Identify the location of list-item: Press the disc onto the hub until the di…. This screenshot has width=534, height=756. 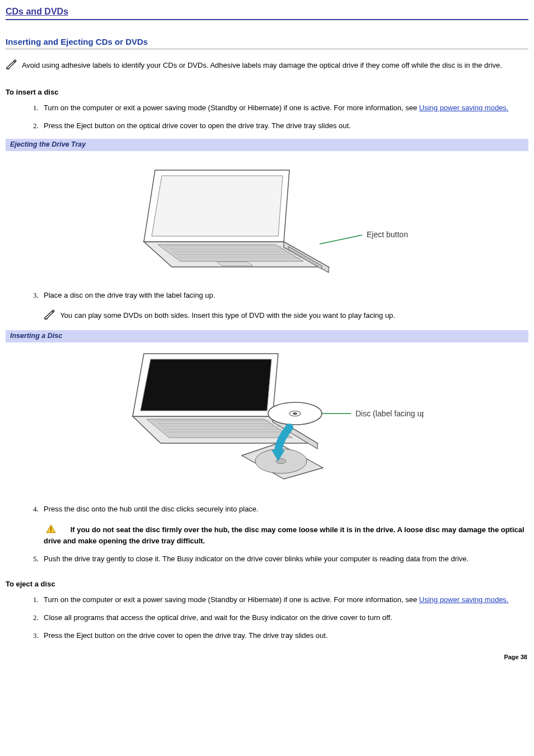
(284, 525).